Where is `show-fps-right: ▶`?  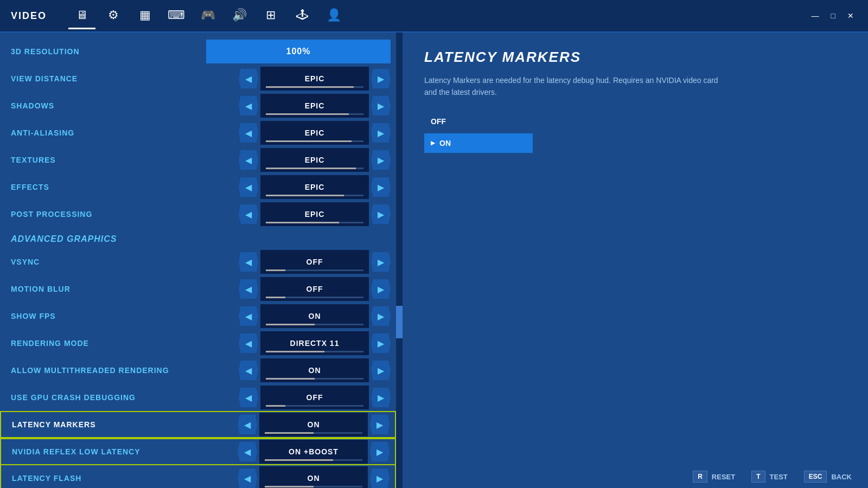 show-fps-right: ▶ is located at coordinates (381, 316).